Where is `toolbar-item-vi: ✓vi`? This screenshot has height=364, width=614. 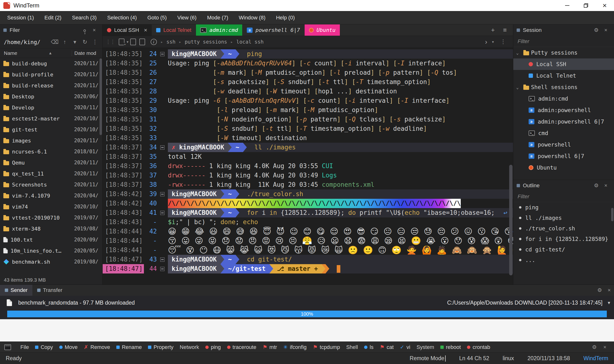 toolbar-item-vi: ✓vi is located at coordinates (405, 347).